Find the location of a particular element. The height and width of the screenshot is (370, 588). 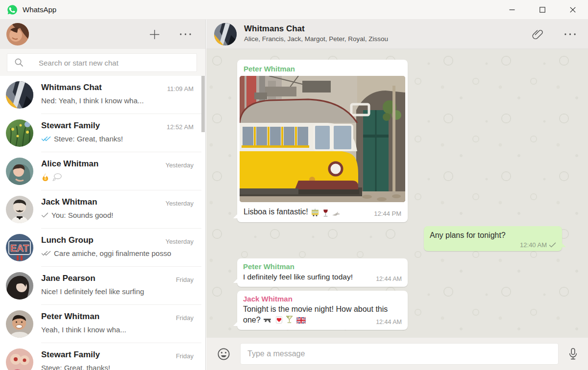

chat-list-item-alice-whitman: Alice Whitman Yesterday is located at coordinates (103, 171).